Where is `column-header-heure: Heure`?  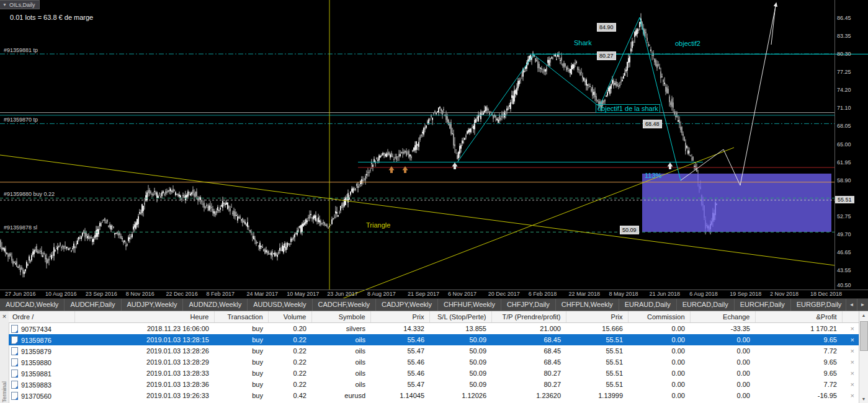
column-header-heure: Heure is located at coordinates (144, 317).